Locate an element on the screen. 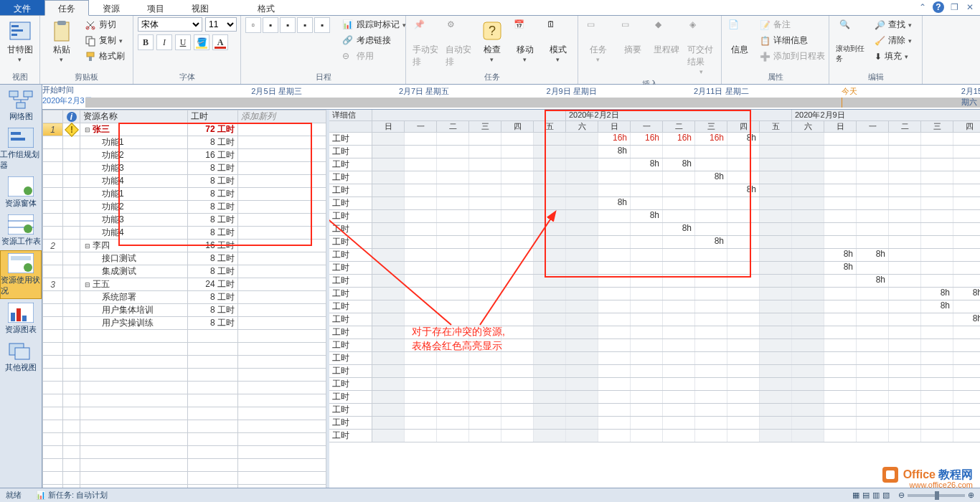 The width and height of the screenshot is (980, 502). move-button: 📅移动▾ is located at coordinates (525, 42).